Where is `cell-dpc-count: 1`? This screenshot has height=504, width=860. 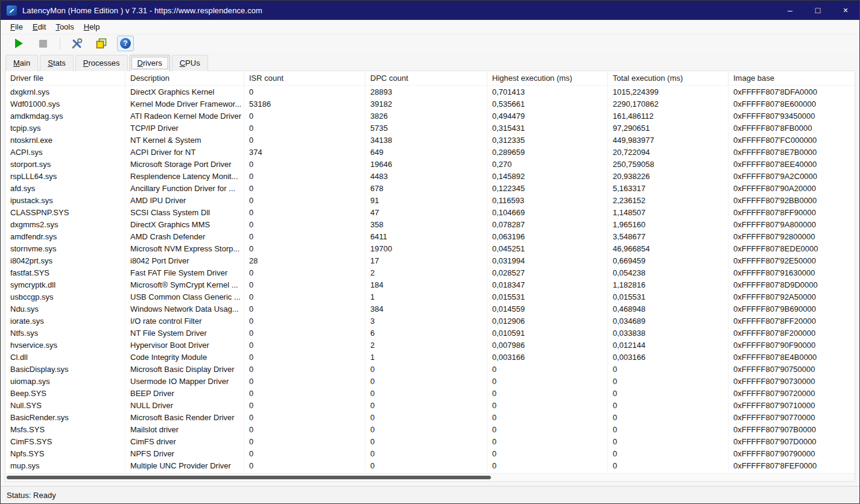 cell-dpc-count: 1 is located at coordinates (426, 357).